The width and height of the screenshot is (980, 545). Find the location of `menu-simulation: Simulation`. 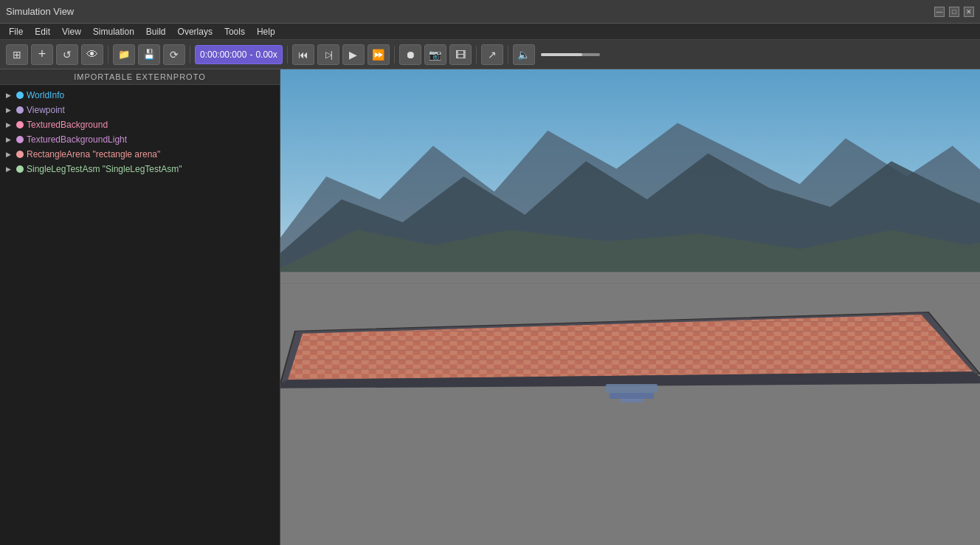

menu-simulation: Simulation is located at coordinates (114, 32).